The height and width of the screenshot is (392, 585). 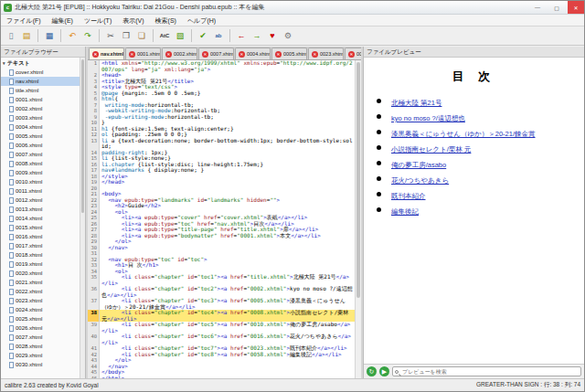 What do you see at coordinates (419, 164) in the screenshot?
I see `toc-link: 俺の夢工房/asabo` at bounding box center [419, 164].